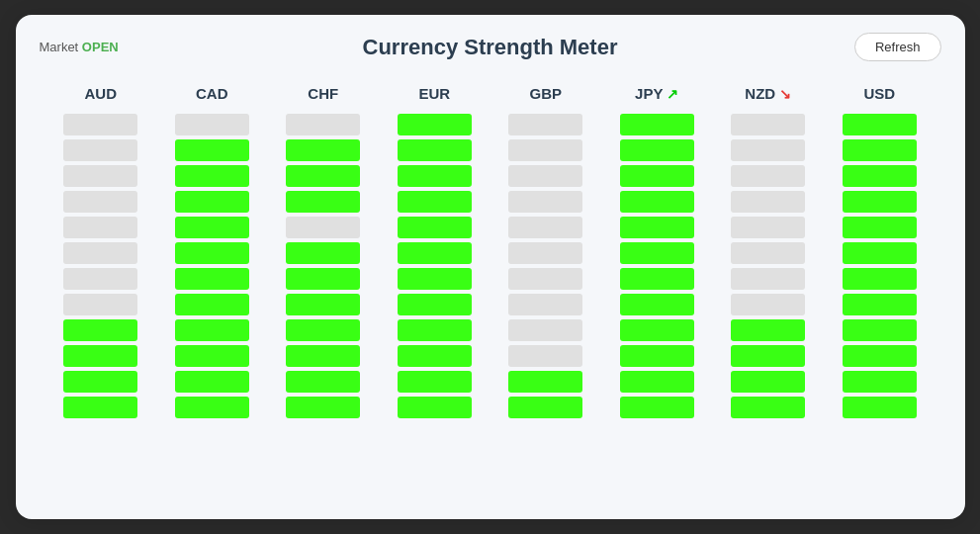 Image resolution: width=980 pixels, height=534 pixels. Describe the element at coordinates (59, 47) in the screenshot. I see `market-label: Market` at that location.